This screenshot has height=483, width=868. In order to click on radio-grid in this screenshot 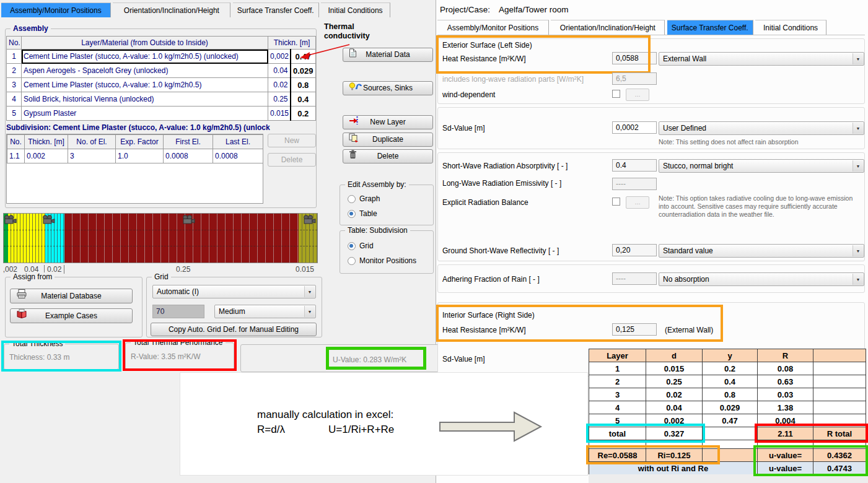, I will do `click(352, 246)`.